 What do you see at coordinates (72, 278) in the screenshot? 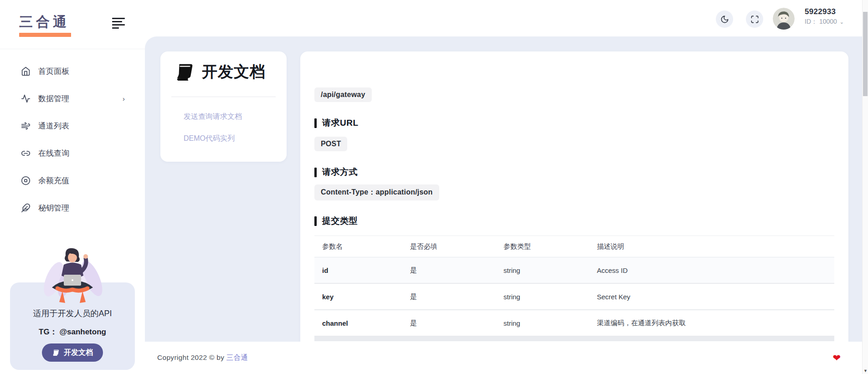
I see `developer-illustration` at bounding box center [72, 278].